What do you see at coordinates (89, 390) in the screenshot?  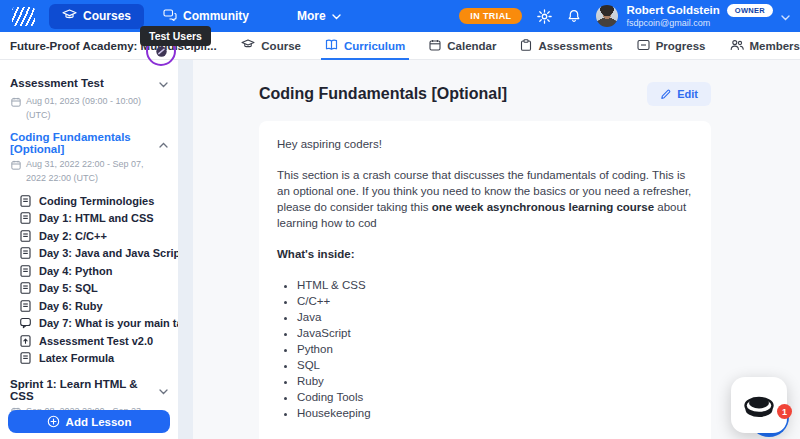 I see `section-sprint-1: Sprint 1: Learn HTML & CSS` at bounding box center [89, 390].